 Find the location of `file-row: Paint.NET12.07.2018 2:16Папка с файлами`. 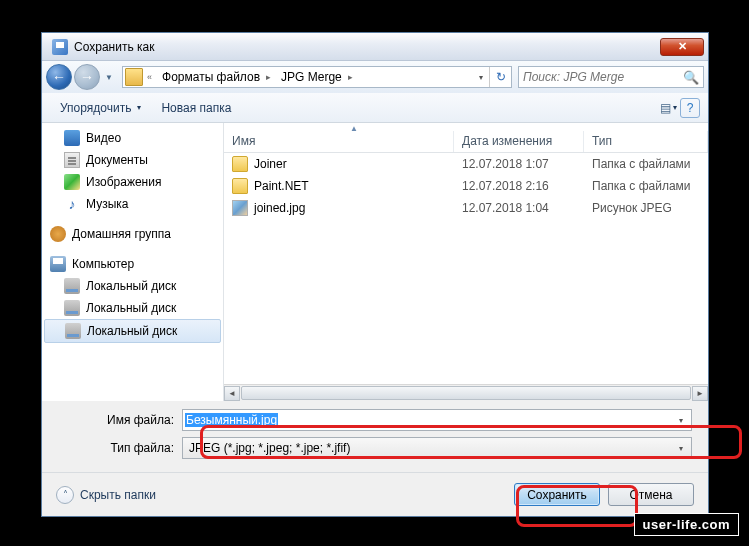

file-row: Paint.NET12.07.2018 2:16Папка с файлами is located at coordinates (466, 186).